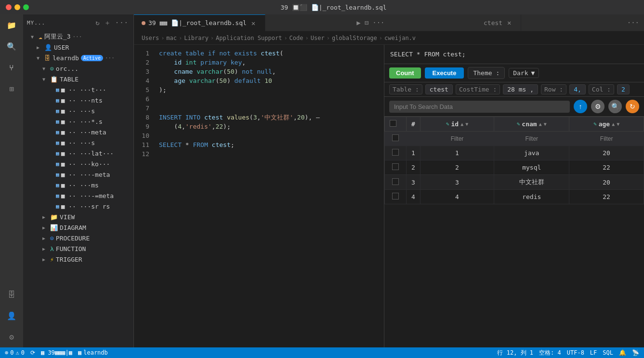 The width and height of the screenshot is (644, 358). I want to click on diagram-icon: 📊, so click(54, 227).